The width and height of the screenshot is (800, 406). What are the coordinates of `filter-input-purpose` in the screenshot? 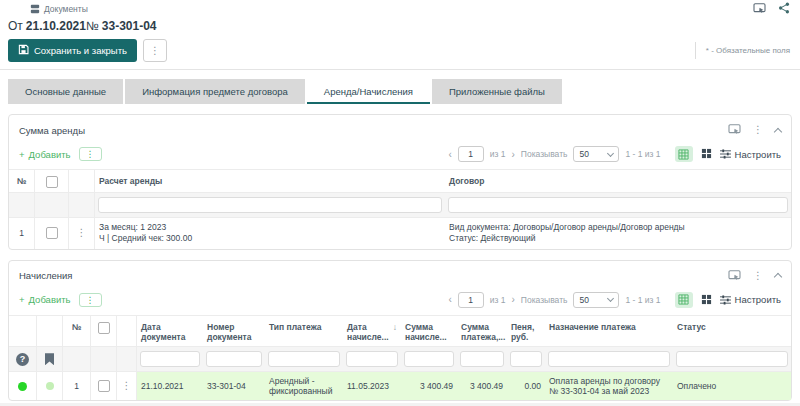 It's located at (609, 359).